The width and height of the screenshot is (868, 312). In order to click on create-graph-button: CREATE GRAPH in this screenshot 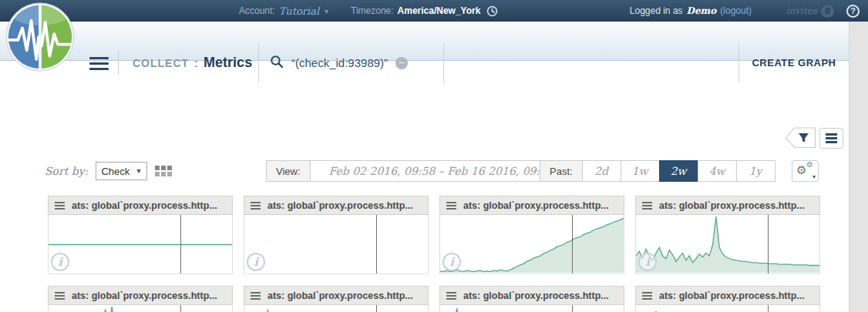, I will do `click(794, 63)`.